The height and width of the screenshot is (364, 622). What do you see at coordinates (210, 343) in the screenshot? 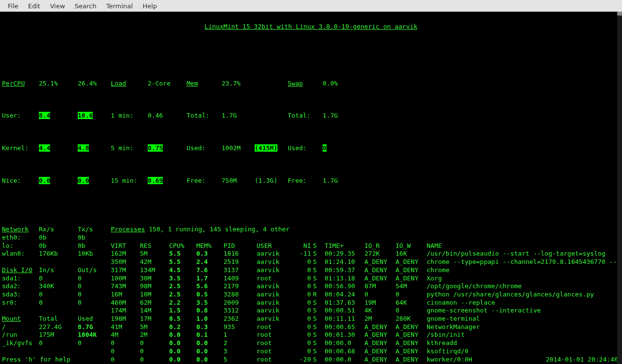
I see `proc-mem: 0.0` at bounding box center [210, 343].